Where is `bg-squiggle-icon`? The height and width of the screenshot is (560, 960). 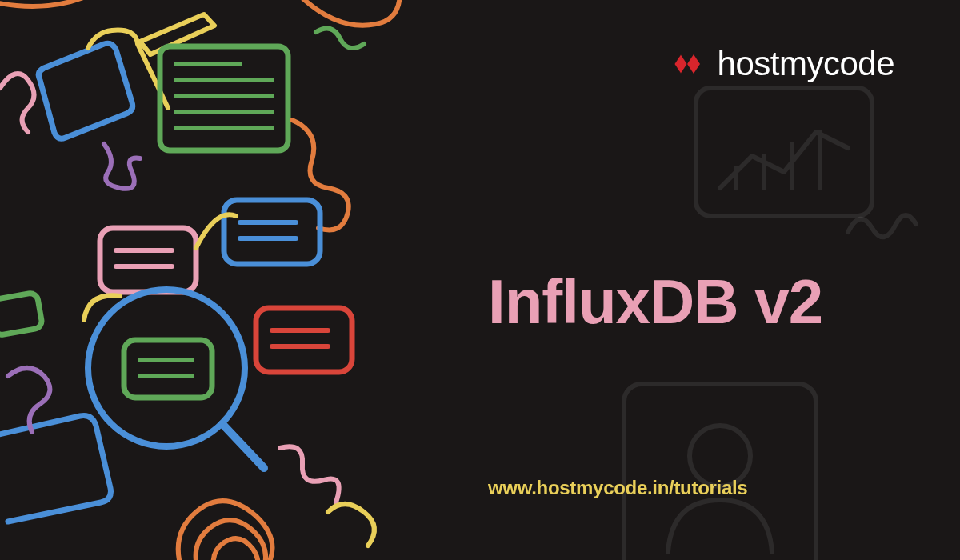
bg-squiggle-icon is located at coordinates (880, 224).